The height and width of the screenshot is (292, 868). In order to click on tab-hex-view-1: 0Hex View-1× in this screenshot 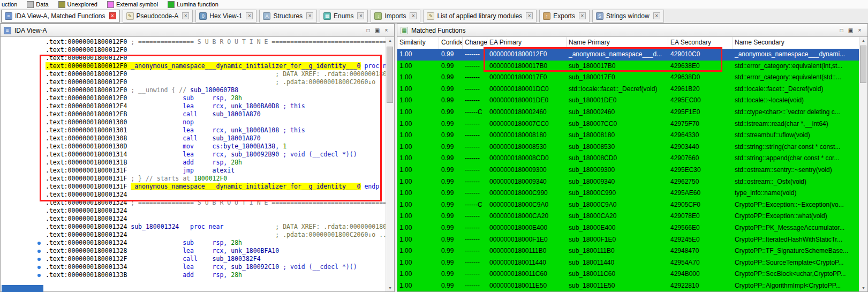, I will do `click(226, 16)`.